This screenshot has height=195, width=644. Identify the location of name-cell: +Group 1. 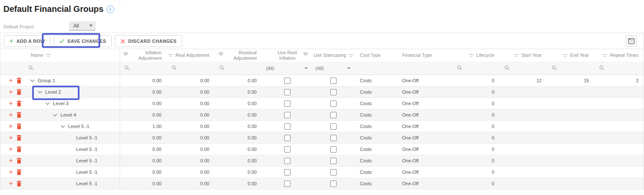
(60, 81).